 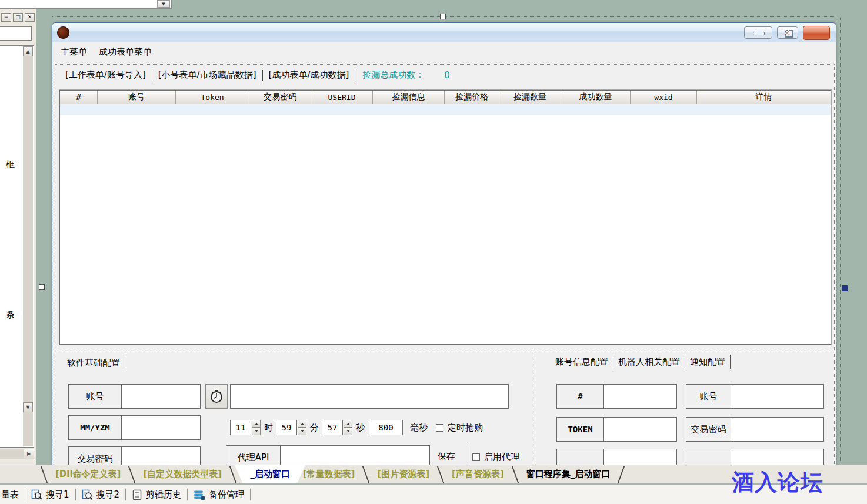 What do you see at coordinates (226, 495) in the screenshot?
I see `statusbar-item-label: 备份管理` at bounding box center [226, 495].